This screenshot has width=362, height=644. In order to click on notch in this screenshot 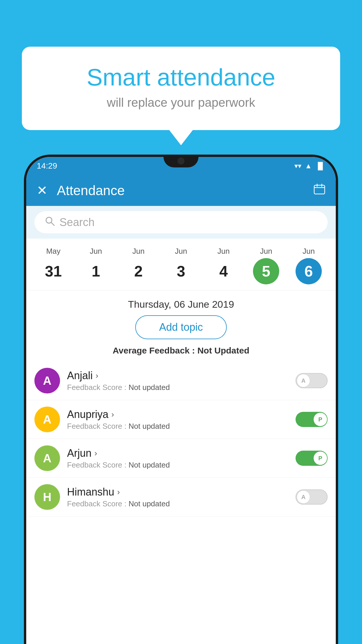, I will do `click(181, 161)`.